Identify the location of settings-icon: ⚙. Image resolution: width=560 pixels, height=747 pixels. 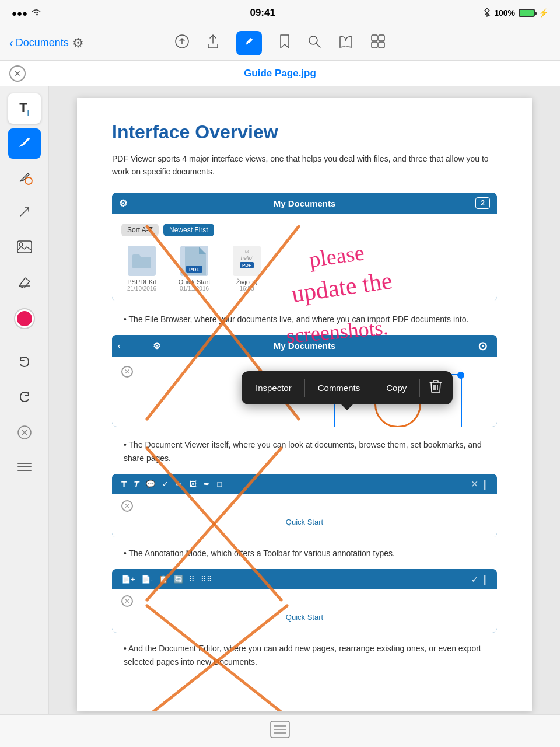
(78, 43).